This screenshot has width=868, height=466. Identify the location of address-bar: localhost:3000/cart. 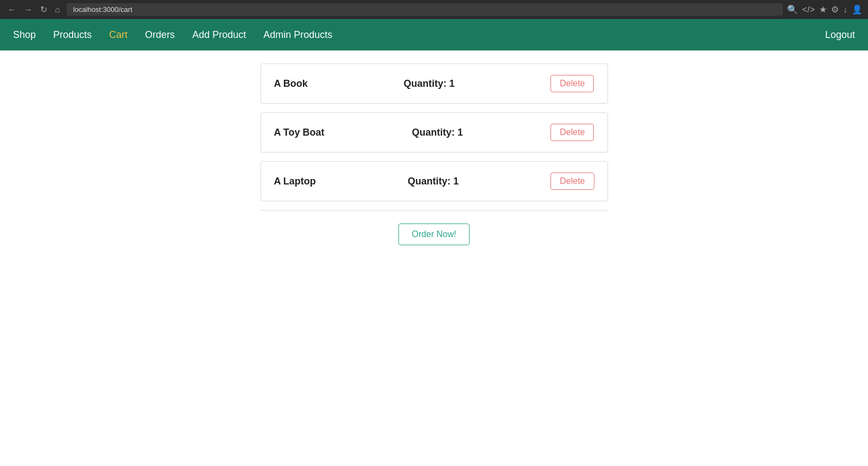
(425, 10).